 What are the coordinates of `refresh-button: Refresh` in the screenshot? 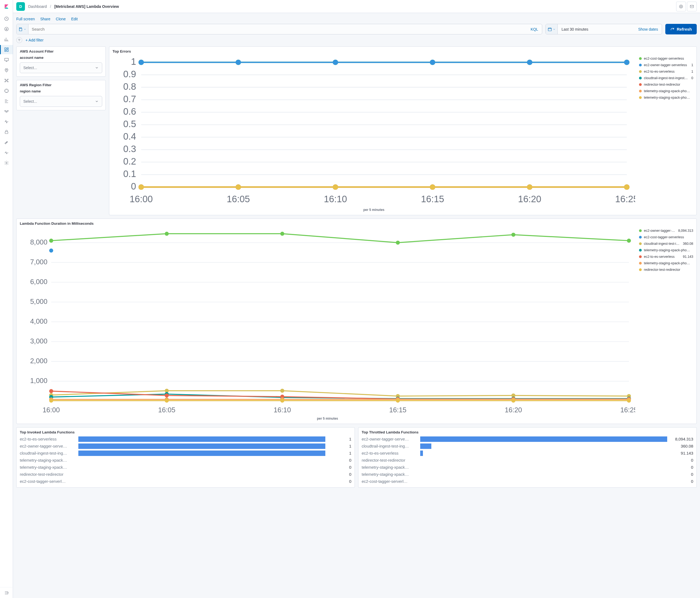 It's located at (681, 29).